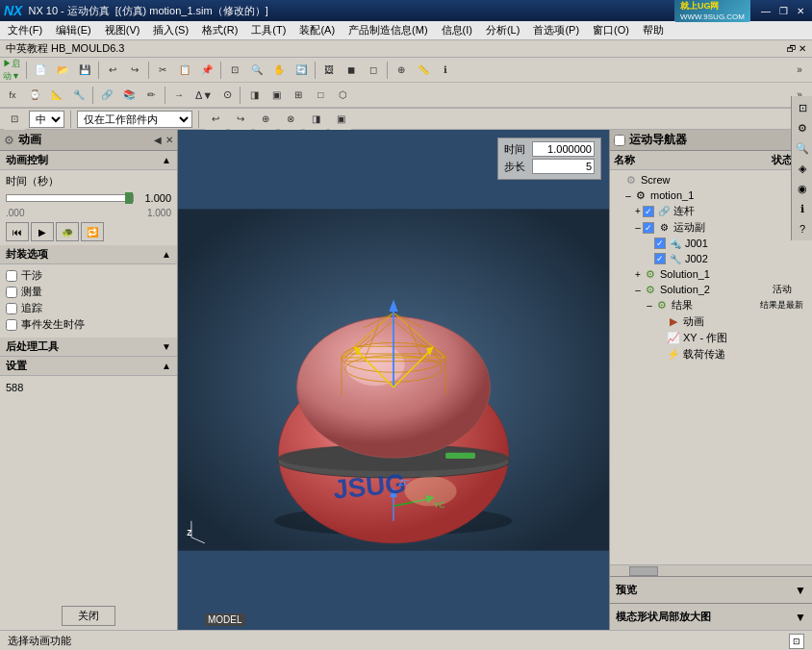 Image resolution: width=812 pixels, height=650 pixels. Describe the element at coordinates (802, 188) in the screenshot. I see `right-icon-5: ◉` at that location.